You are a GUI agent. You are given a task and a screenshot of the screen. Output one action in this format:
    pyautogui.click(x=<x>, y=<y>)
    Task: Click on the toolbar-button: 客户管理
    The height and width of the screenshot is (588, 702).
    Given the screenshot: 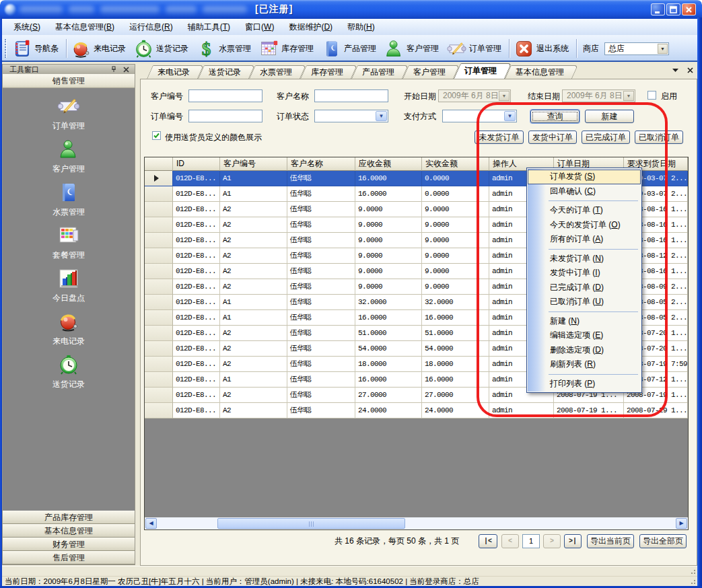 What is the action you would take?
    pyautogui.click(x=413, y=48)
    